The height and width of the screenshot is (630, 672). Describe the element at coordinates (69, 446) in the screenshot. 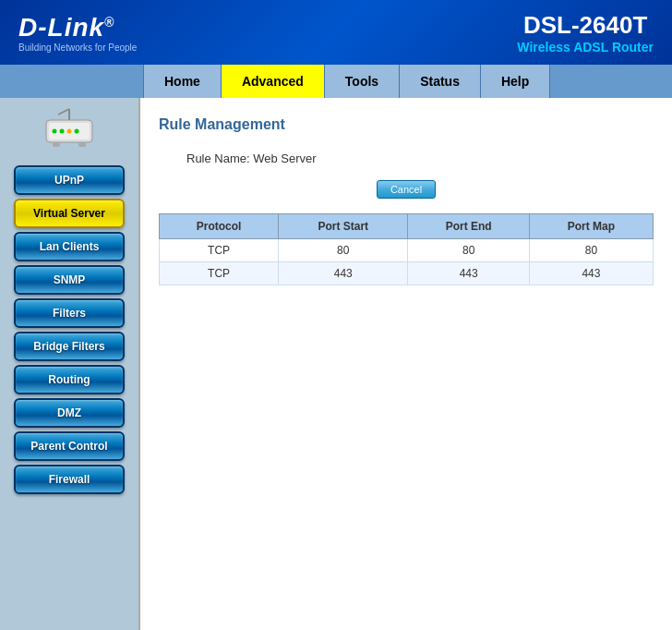

I see `sidebar-btn-parent-control: Parent Control` at that location.